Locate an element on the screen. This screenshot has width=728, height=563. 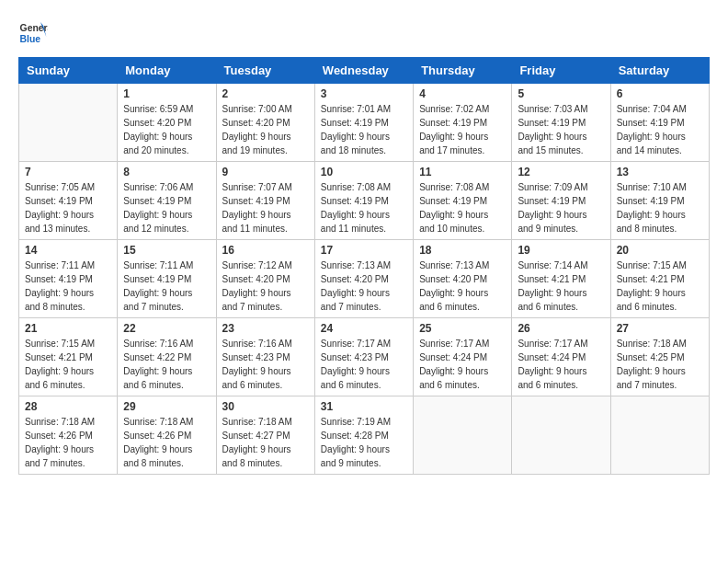
day-number: 12 is located at coordinates (561, 172).